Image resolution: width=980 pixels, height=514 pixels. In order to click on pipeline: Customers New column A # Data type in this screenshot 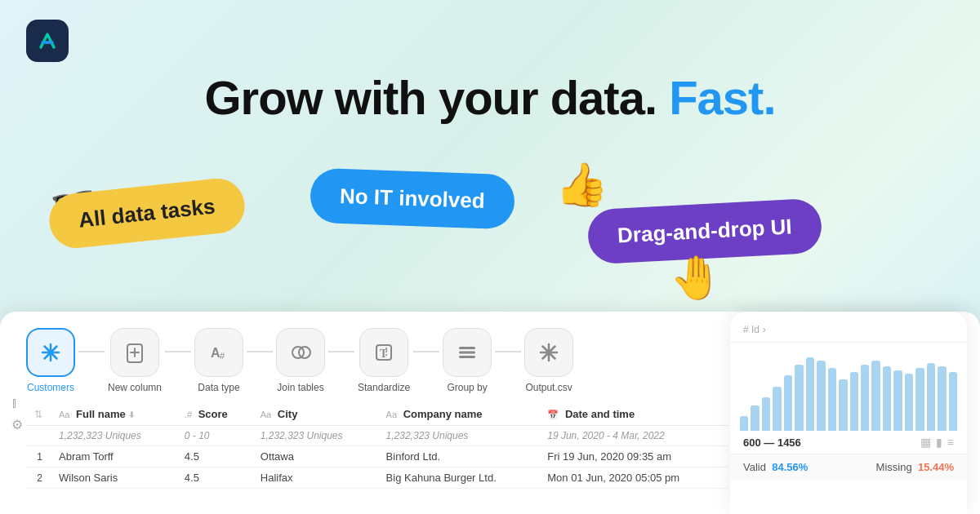, I will do `click(351, 352)`.